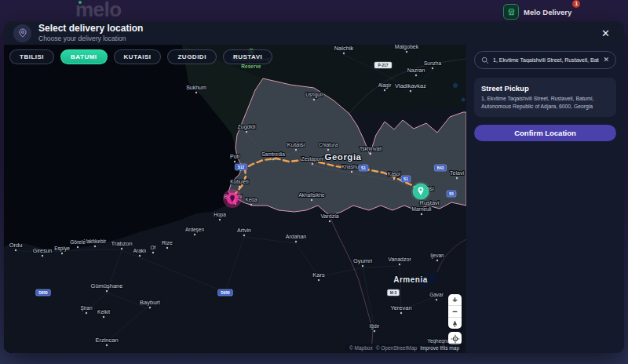 The width and height of the screenshot is (628, 364). I want to click on svg-text: Malgobek, so click(407, 47).